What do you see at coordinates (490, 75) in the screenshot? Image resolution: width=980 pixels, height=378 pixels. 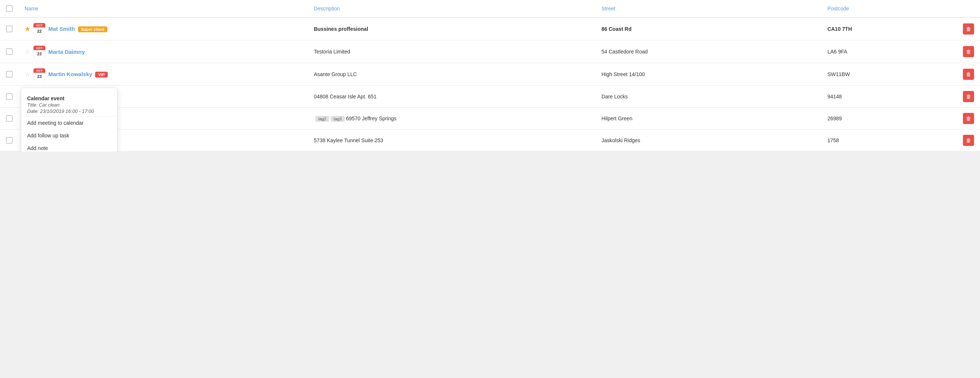 I see `table-row: ☆ OCT 23 Martin KowalskyVIP Calendar eve…` at bounding box center [490, 75].